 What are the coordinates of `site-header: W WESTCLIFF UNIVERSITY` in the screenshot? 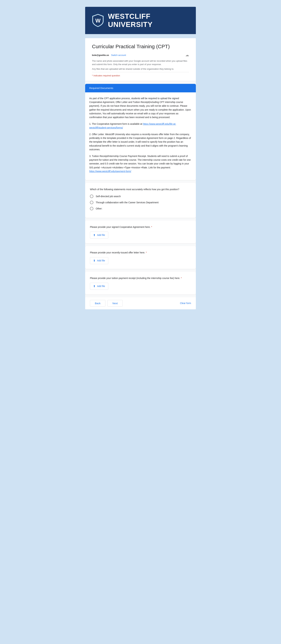 It's located at (140, 20).